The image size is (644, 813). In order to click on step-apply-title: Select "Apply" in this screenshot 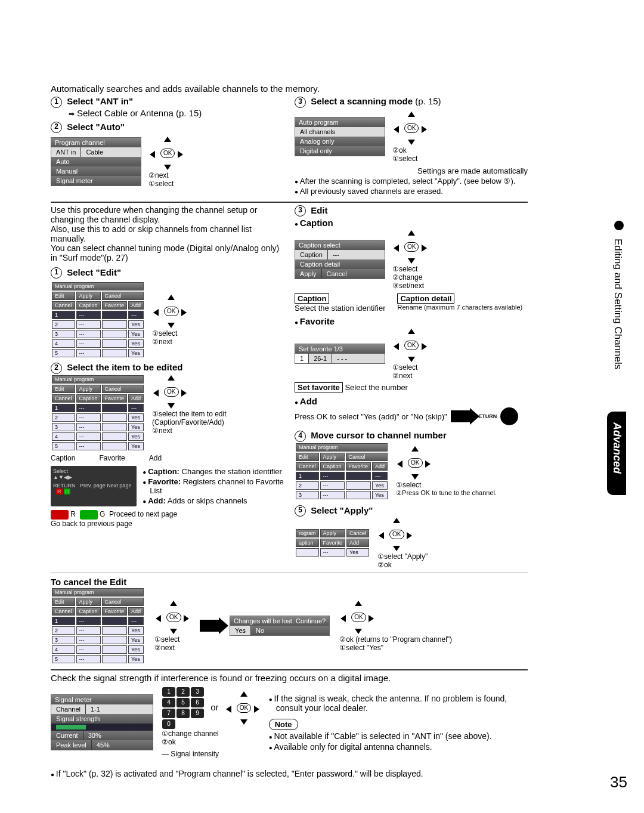, I will do `click(342, 511)`.